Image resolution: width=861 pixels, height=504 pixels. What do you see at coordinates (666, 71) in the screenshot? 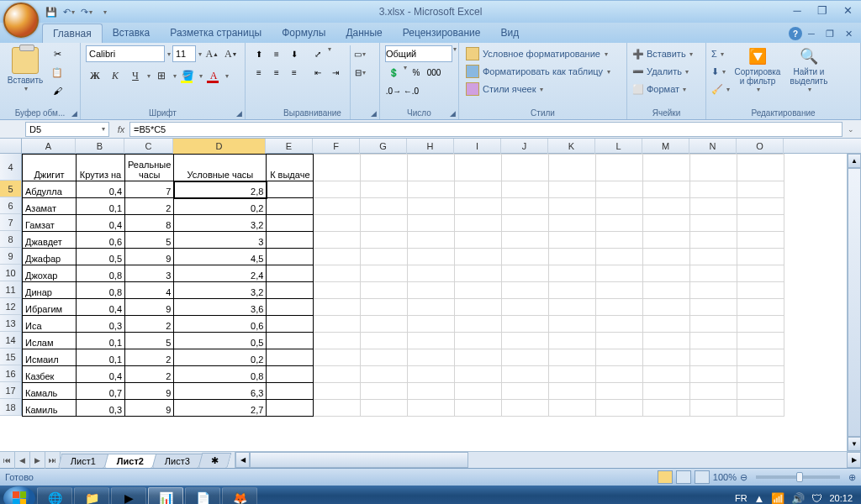
I see `delete-cells-button: ➖Удалить▾` at bounding box center [666, 71].